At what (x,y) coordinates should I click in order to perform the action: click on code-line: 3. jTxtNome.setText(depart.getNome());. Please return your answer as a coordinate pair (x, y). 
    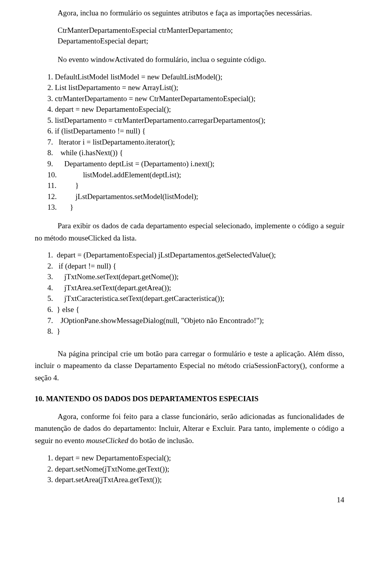
    Looking at the image, I should click on (196, 277).